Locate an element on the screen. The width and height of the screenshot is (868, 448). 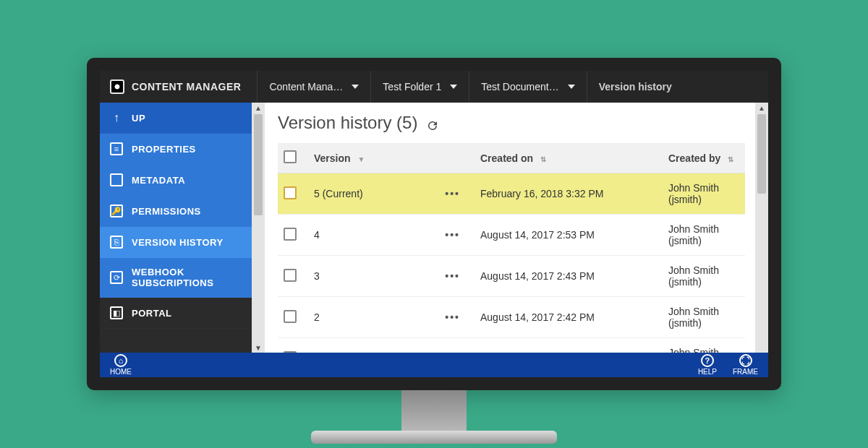
app-brand: CONTENT MANAGER is located at coordinates (178, 87).